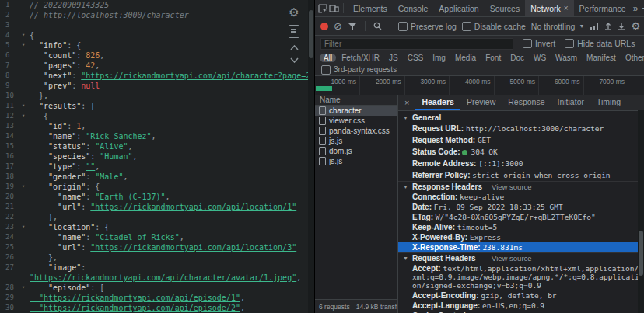 This screenshot has height=313, width=644. What do you see at coordinates (621, 26) in the screenshot?
I see `export-har-icon` at bounding box center [621, 26].